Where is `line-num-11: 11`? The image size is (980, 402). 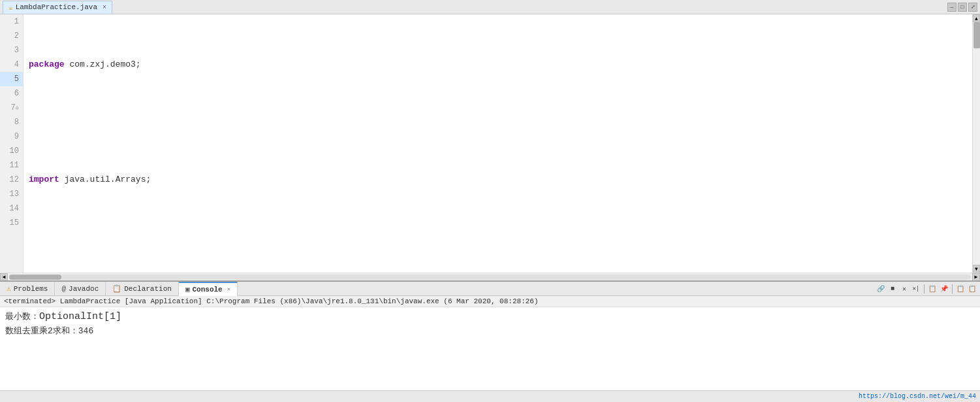
line-num-11: 11 is located at coordinates (12, 165).